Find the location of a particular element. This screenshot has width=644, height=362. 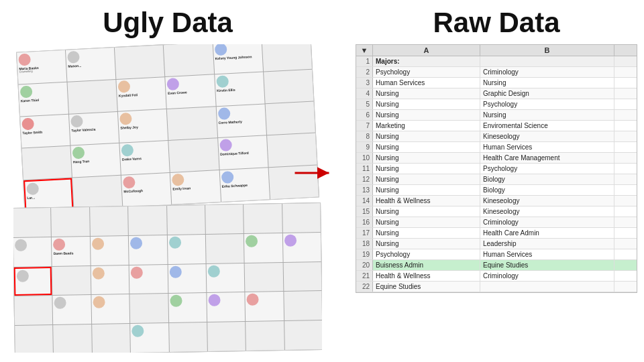

grid-cell: Shelby Joy is located at coordinates (144, 126).